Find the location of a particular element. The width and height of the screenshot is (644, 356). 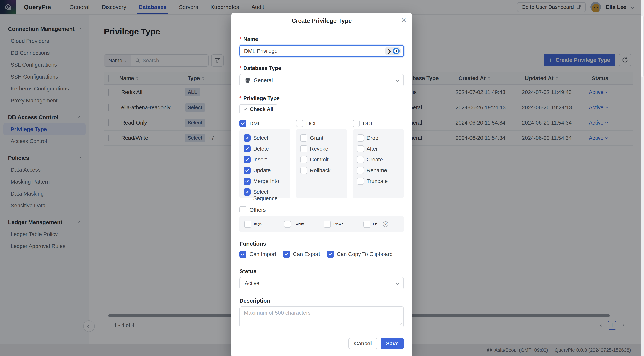

privilege-option: Commit is located at coordinates (322, 160).